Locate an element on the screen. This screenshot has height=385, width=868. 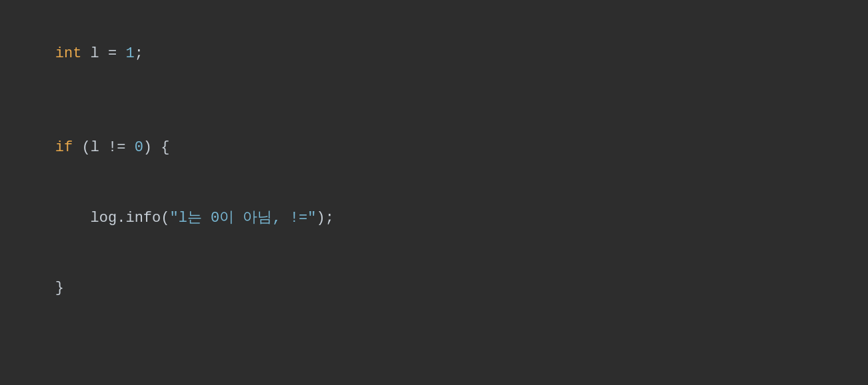
punc-semi1: ; is located at coordinates (139, 53).